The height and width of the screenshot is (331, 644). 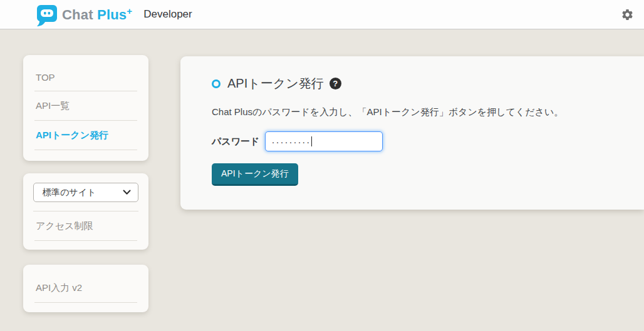 I want to click on section-circle-icon, so click(x=216, y=84).